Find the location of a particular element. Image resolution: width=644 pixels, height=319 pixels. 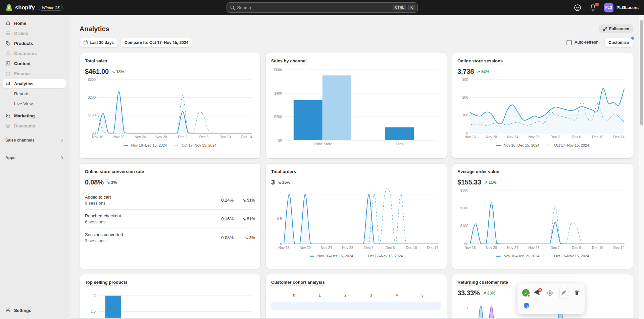

expand-icon is located at coordinates (605, 29).